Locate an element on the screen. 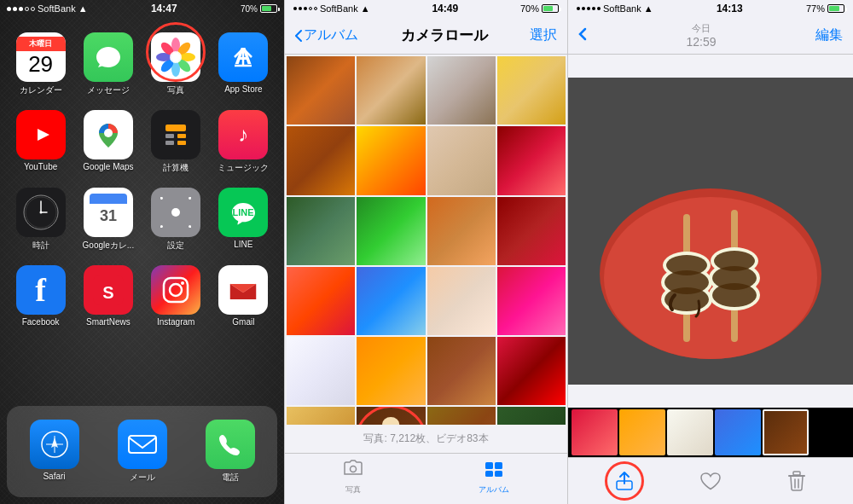  calculator-icon is located at coordinates (176, 135).